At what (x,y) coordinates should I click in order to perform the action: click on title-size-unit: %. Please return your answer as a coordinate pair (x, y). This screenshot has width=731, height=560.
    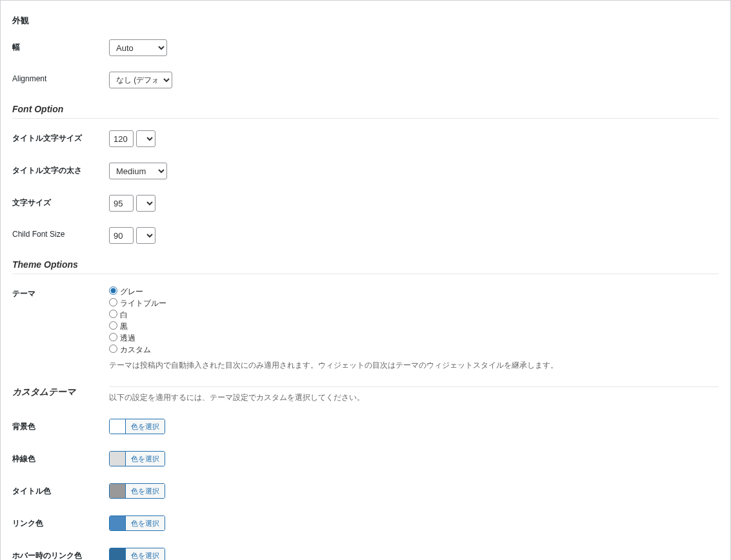
    Looking at the image, I should click on (146, 139).